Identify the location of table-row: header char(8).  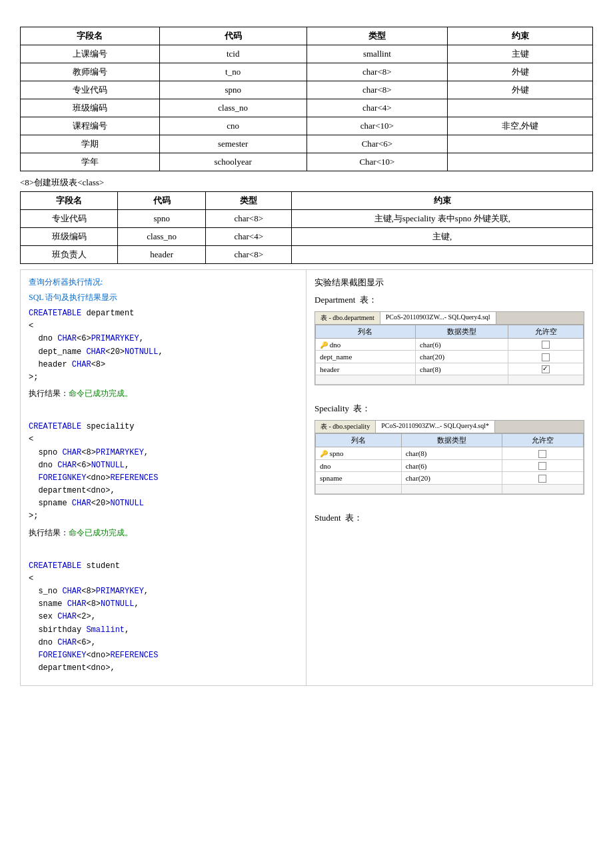
(450, 369).